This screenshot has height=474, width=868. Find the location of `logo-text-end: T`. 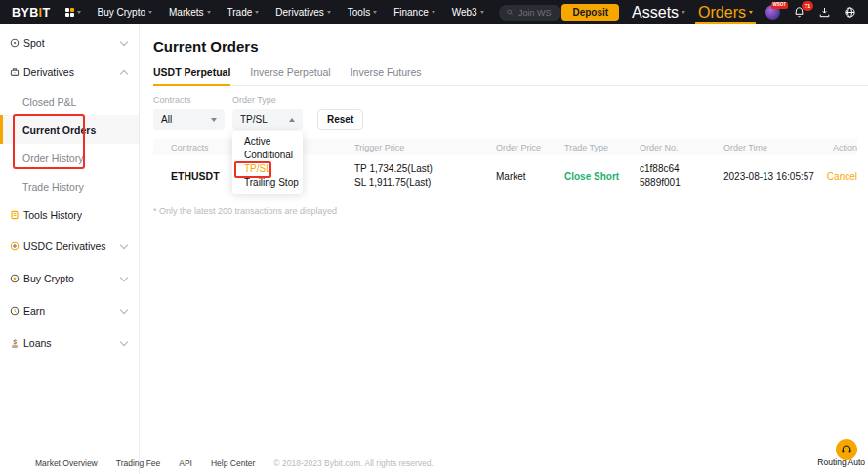

logo-text-end: T is located at coordinates (46, 13).